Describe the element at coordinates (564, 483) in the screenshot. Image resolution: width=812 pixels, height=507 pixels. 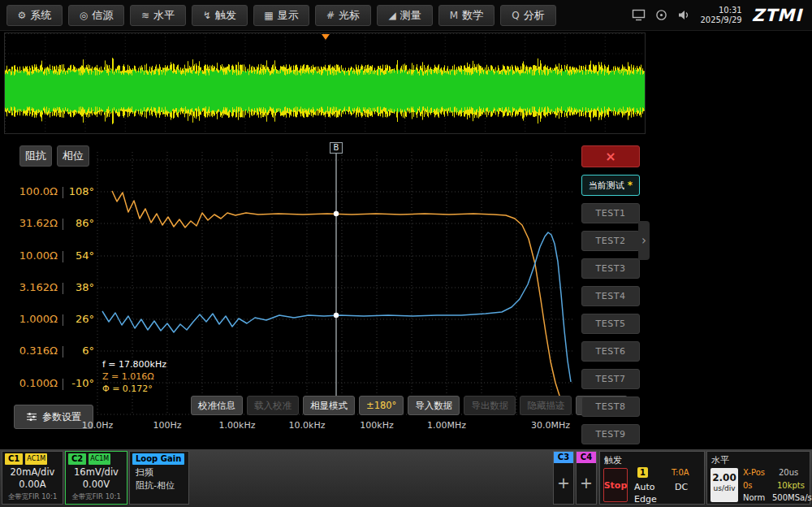
I see `channel-c3-add-button: +` at that location.